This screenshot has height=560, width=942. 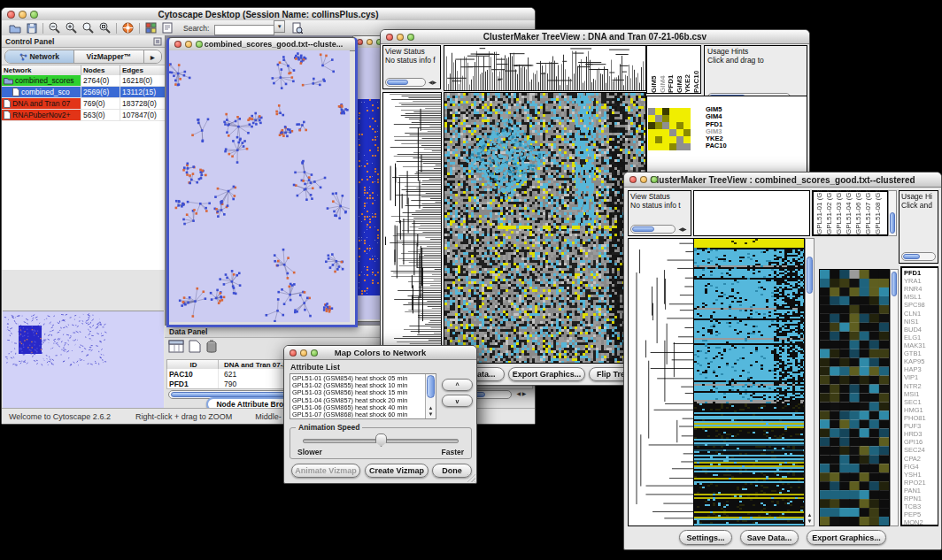 I want to click on zoom-in-icon, so click(x=71, y=28).